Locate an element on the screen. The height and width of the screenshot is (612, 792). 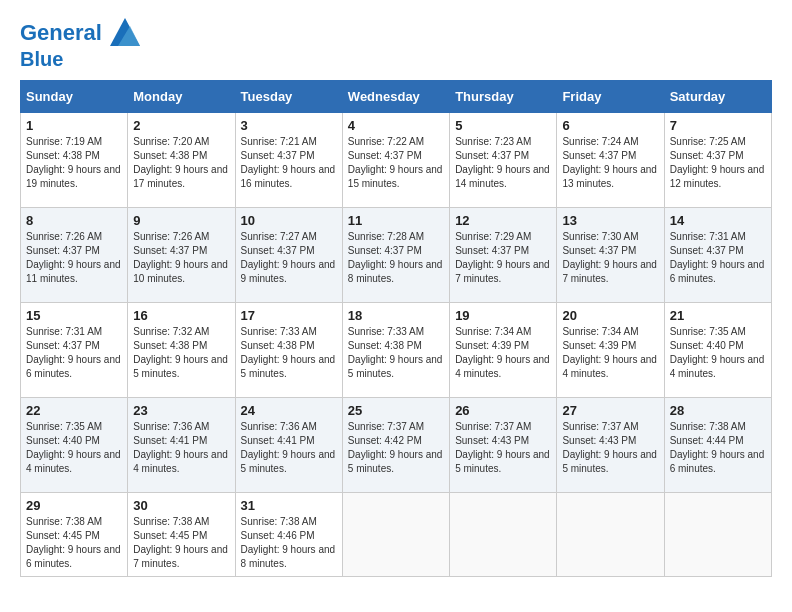
day-number: 29 is located at coordinates (74, 506).